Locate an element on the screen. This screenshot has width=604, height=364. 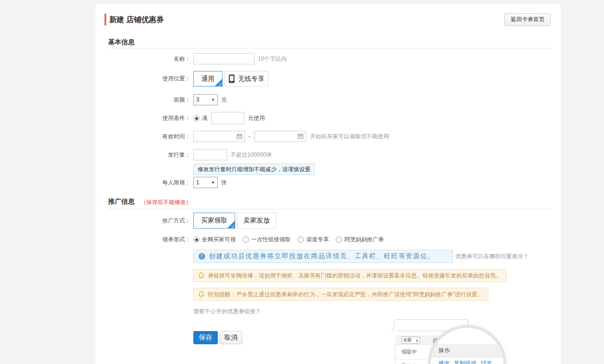
denomination-label: 面额： is located at coordinates (143, 100).